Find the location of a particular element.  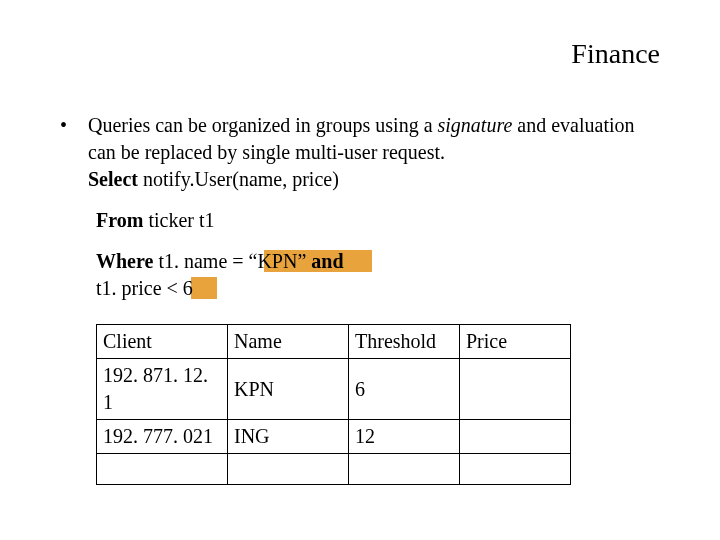

table-cell: 192. 871. 12. 1 is located at coordinates (162, 390).